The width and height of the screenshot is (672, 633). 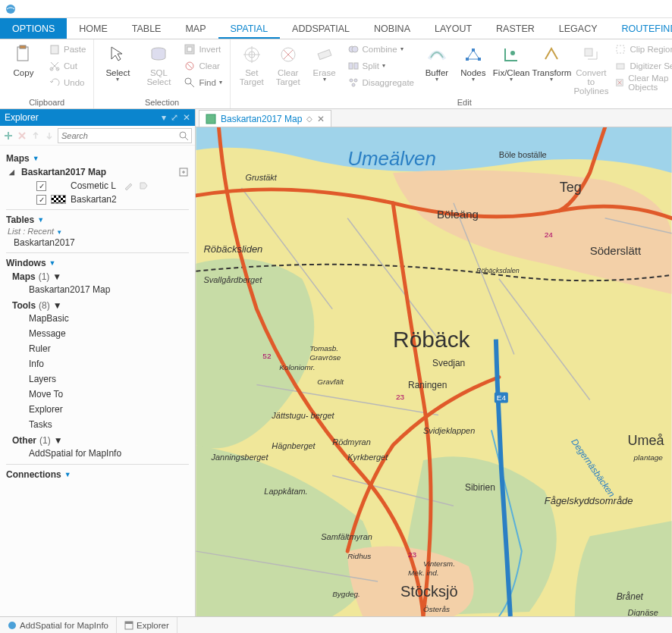 What do you see at coordinates (432, 340) in the screenshot?
I see `svg-text: Röbäck` at bounding box center [432, 340].